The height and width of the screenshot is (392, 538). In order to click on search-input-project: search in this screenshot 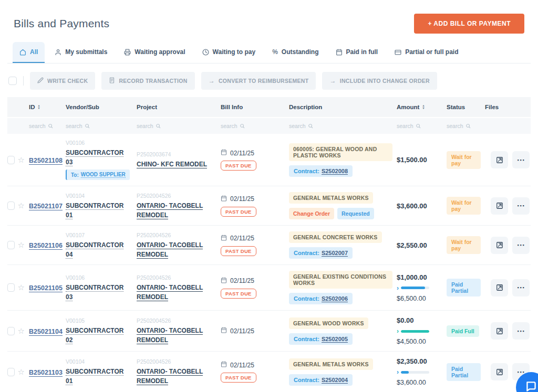, I will do `click(179, 126)`.